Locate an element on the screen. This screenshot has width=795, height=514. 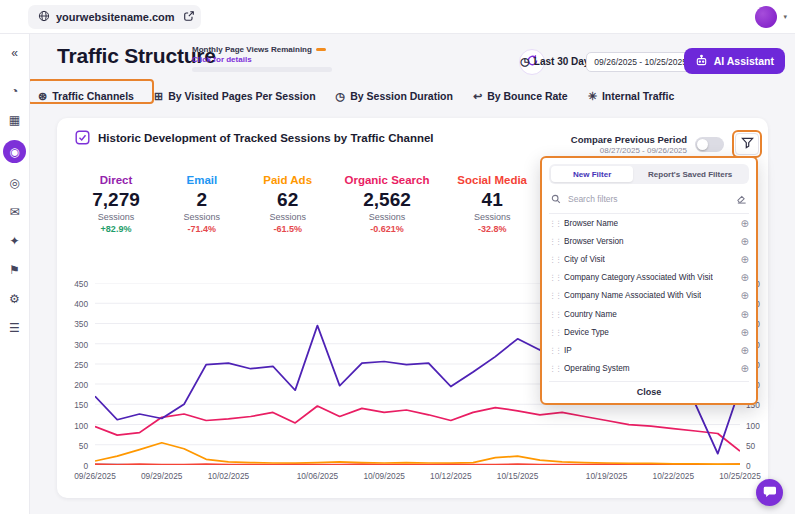
pages-per-session-icon: ⊞ is located at coordinates (158, 96).